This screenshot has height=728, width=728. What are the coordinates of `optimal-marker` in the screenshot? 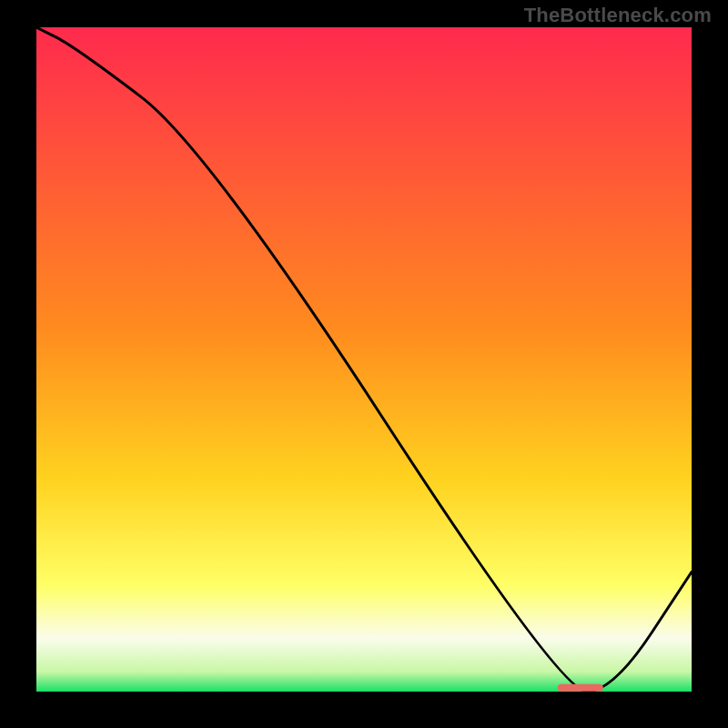 It's located at (580, 688).